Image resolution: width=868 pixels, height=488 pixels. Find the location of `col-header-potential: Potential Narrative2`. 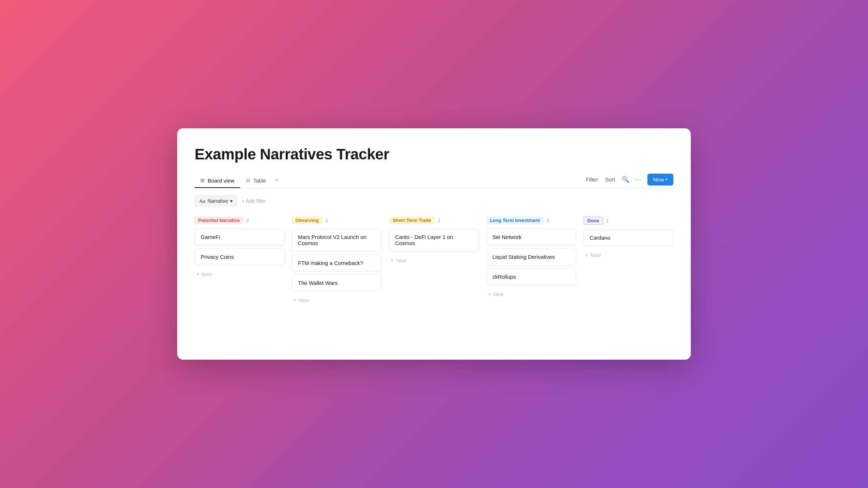

col-header-potential: Potential Narrative2 is located at coordinates (239, 221).